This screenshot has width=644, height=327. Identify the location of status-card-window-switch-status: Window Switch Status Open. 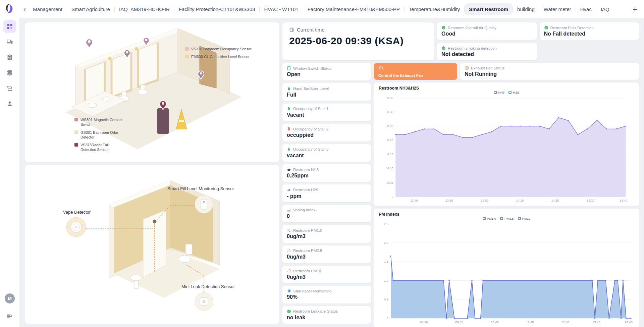
(327, 72).